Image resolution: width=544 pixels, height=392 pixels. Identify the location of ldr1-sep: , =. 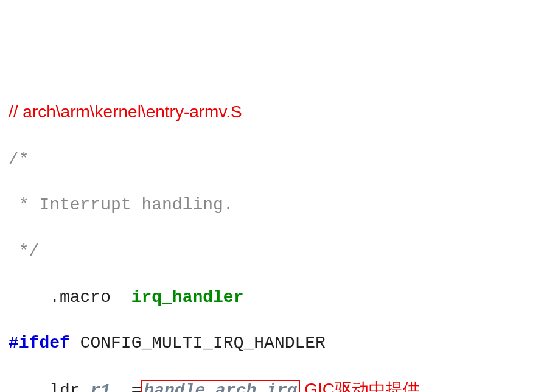
(126, 387).